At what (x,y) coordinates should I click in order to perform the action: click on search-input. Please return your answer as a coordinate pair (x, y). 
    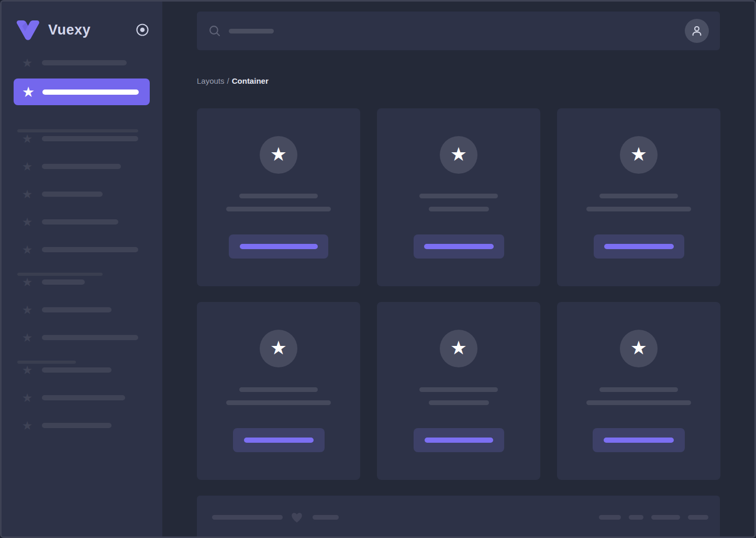
    Looking at the image, I should click on (459, 31).